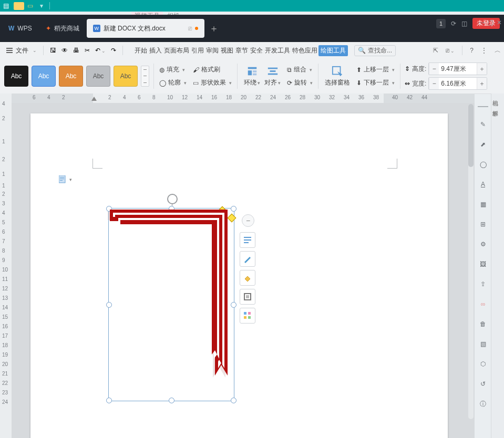 The height and width of the screenshot is (438, 504). Describe the element at coordinates (498, 50) in the screenshot. I see `collapse-ribbon-icon: ︿` at that location.